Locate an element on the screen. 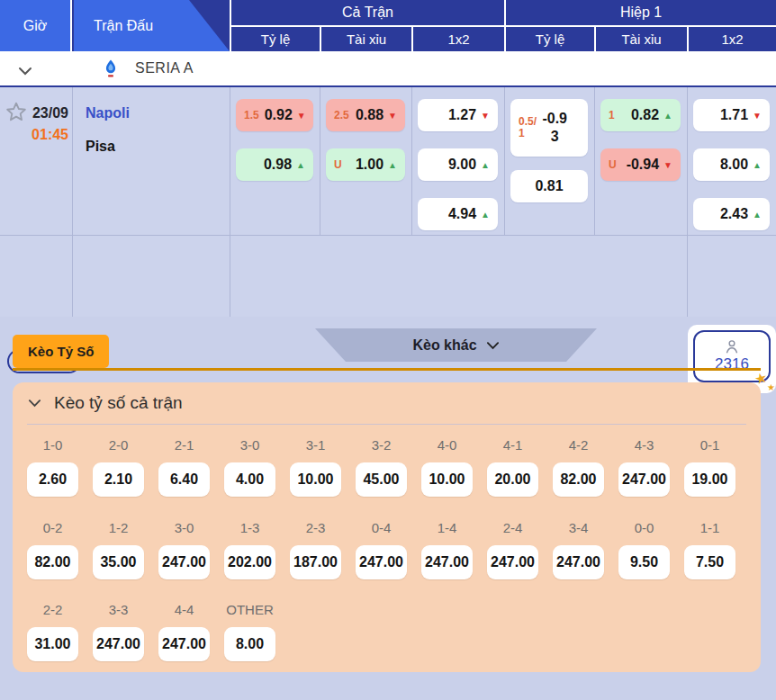  sparkle-icon: ★ is located at coordinates (771, 387).